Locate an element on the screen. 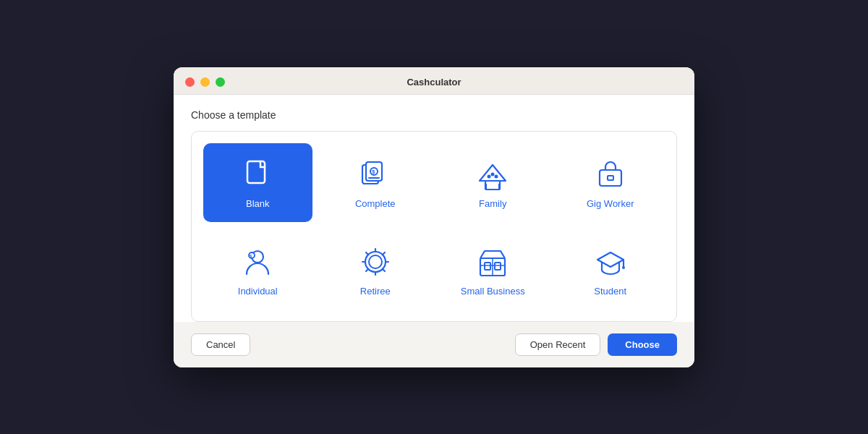 Image resolution: width=868 pixels, height=434 pixels. template-student: Student is located at coordinates (610, 271).